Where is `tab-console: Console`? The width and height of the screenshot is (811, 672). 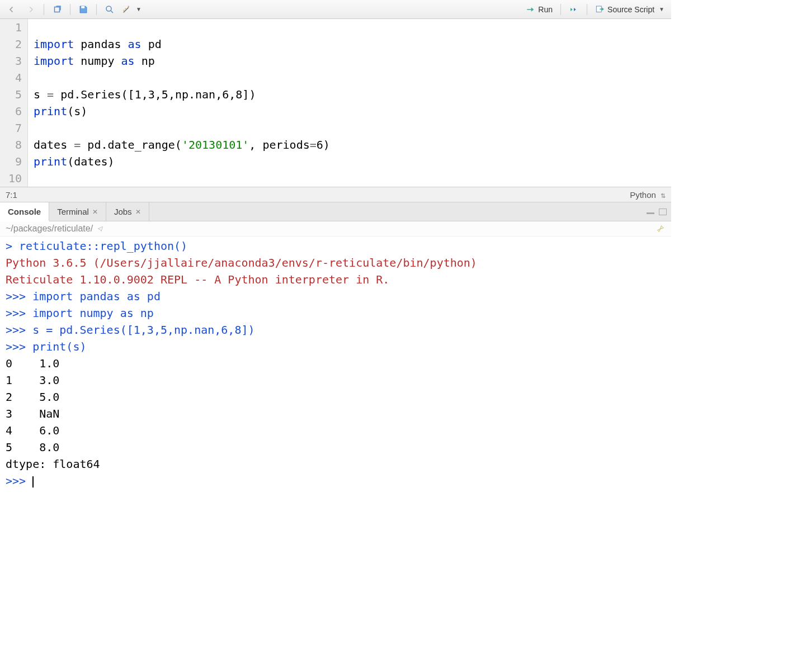
tab-console: Console is located at coordinates (25, 212).